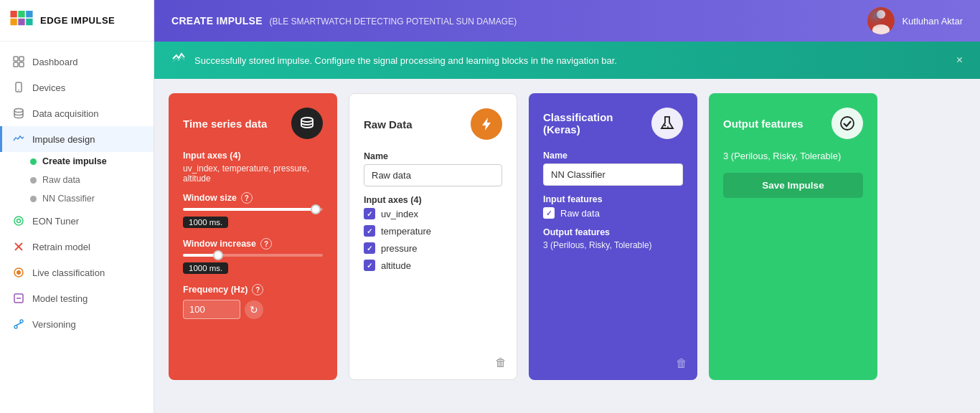 This screenshot has width=980, height=413. I want to click on window-size-slider-row: Window size ? 1000 ms., so click(253, 213).